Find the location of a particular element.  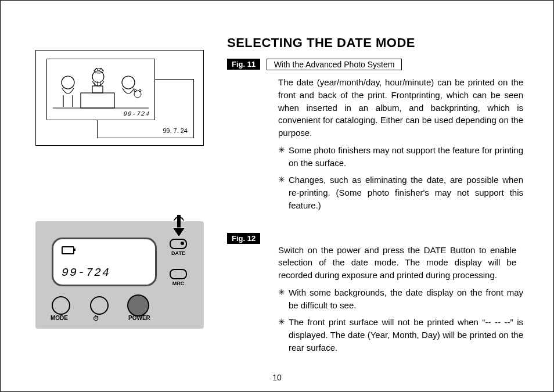

buttons-row: MODE ⏱ POWER is located at coordinates (110, 309).